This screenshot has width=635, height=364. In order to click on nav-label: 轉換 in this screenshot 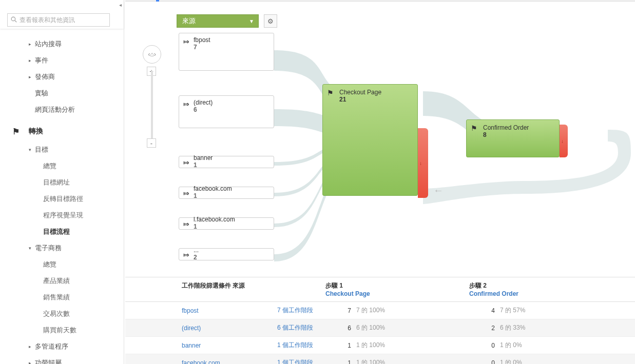, I will do `click(36, 131)`.